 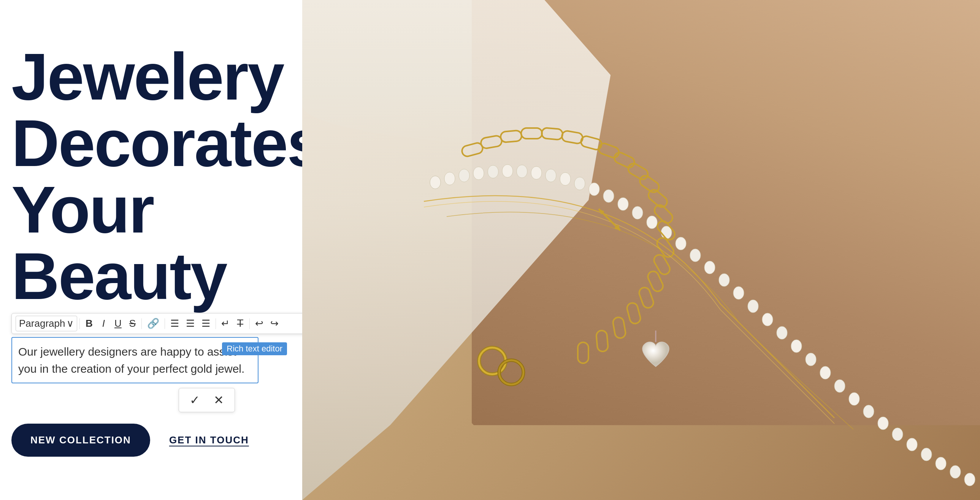 I want to click on undo-button: ↩, so click(x=259, y=324).